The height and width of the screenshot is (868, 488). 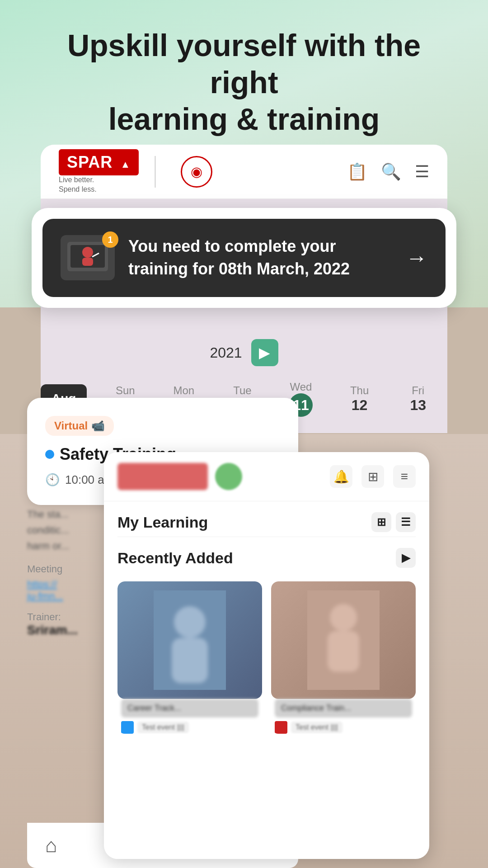 I want to click on ml-recently-added-icon: ▶, so click(x=406, y=558).